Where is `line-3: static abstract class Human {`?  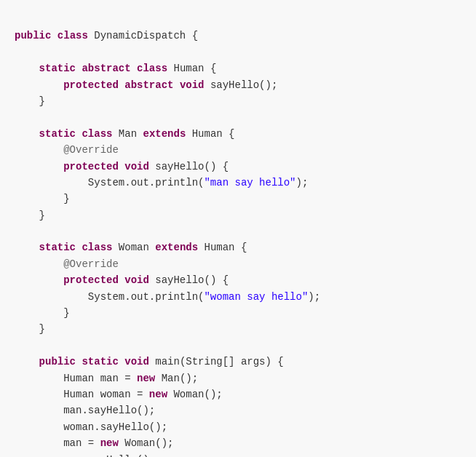
line-3: static abstract class Human { is located at coordinates (115, 68).